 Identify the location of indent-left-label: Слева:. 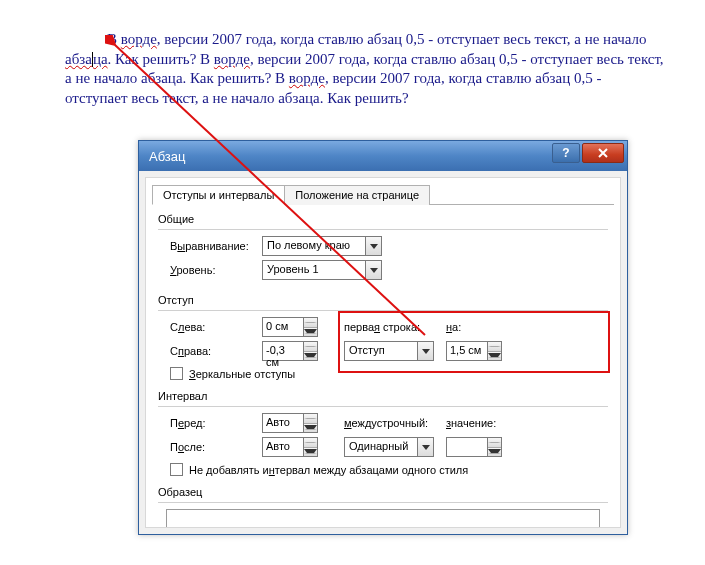
(216, 327).